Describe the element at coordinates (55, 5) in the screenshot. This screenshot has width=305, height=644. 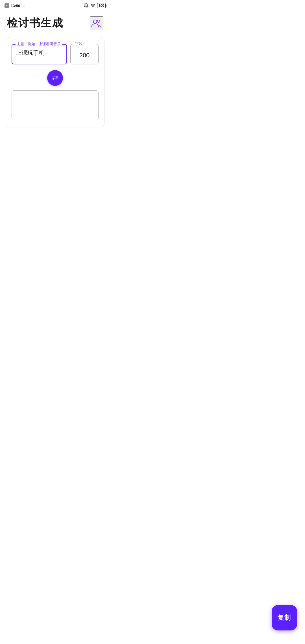
I see `status-bar: ✕ 13:50 100` at that location.